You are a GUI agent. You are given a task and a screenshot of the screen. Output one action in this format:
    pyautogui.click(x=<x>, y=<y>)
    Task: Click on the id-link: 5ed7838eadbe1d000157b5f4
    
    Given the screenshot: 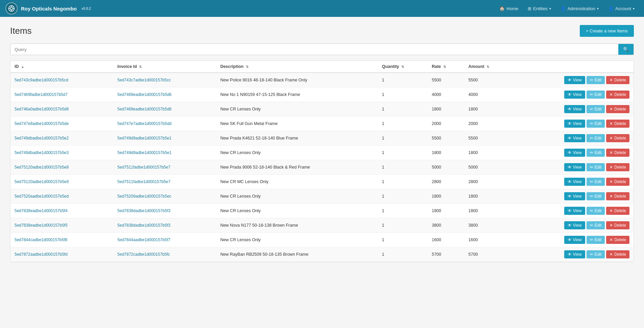 What is the action you would take?
    pyautogui.click(x=41, y=211)
    